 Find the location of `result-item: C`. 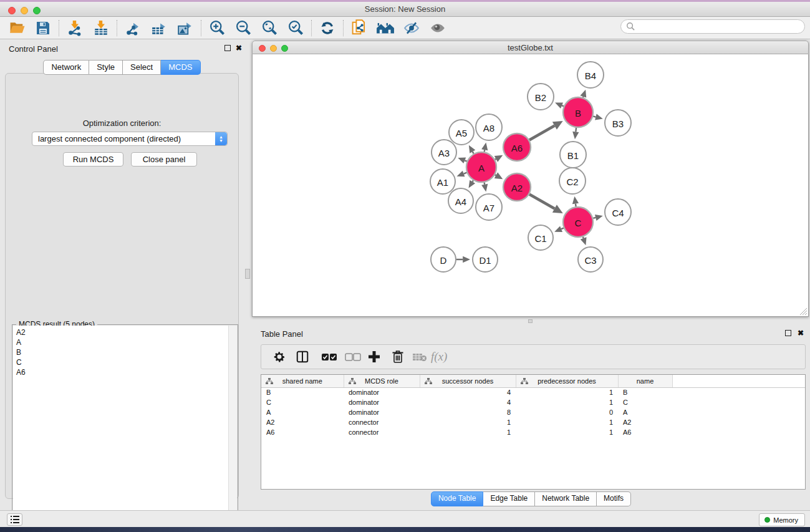

result-item: C is located at coordinates (122, 362).